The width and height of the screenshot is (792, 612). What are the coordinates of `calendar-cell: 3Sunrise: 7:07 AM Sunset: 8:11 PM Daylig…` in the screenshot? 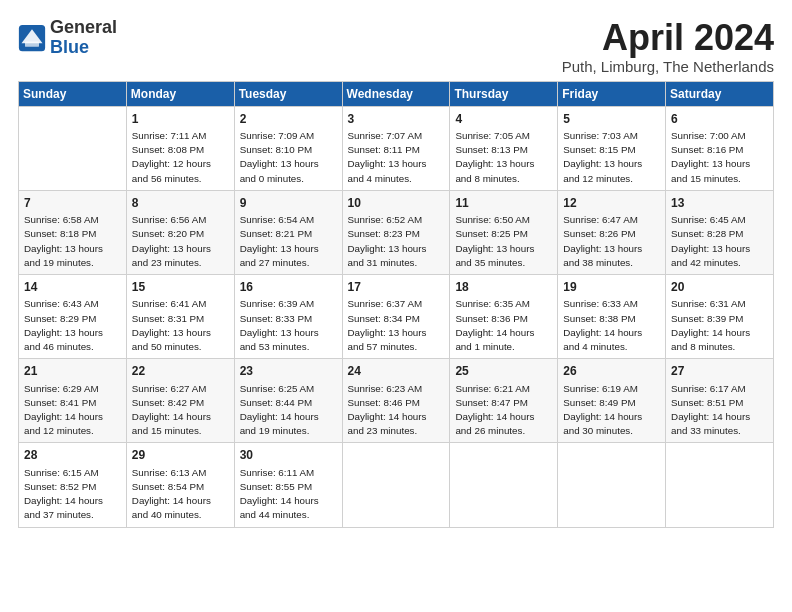 It's located at (396, 148).